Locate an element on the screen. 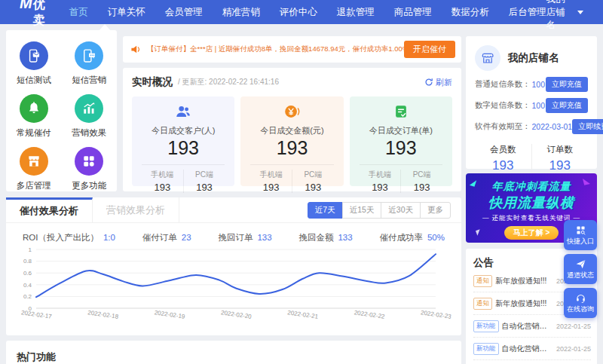  refresh-button: 刷新 is located at coordinates (439, 83).